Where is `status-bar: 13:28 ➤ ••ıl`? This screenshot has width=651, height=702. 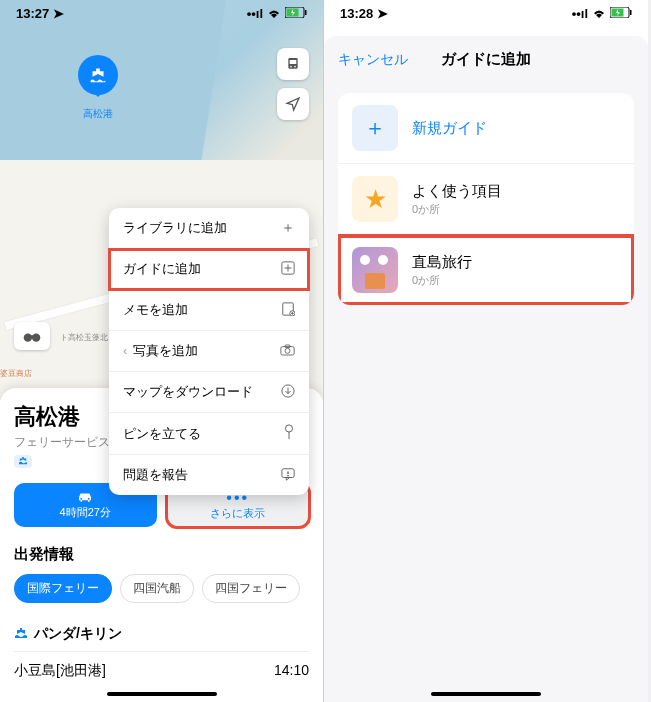
status-bar: 13:28 ➤ ••ıl is located at coordinates (486, 12).